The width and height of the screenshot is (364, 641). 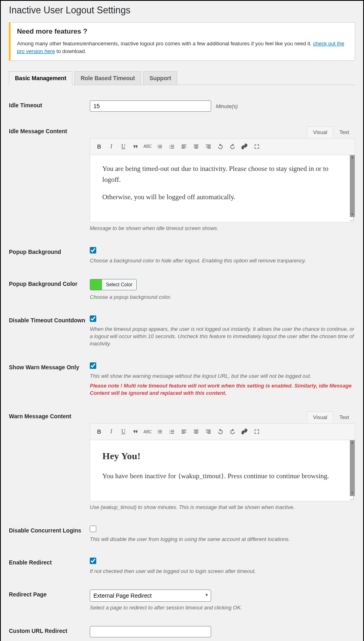 I want to click on notice-text: Among many other features/enhancements, …, so click(x=183, y=48).